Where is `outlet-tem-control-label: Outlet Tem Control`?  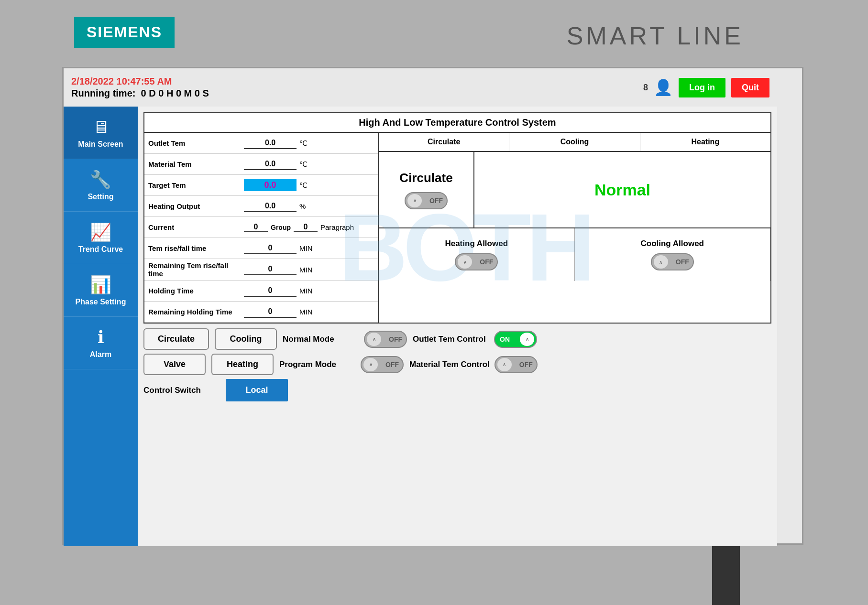 outlet-tem-control-label: Outlet Tem Control is located at coordinates (451, 339).